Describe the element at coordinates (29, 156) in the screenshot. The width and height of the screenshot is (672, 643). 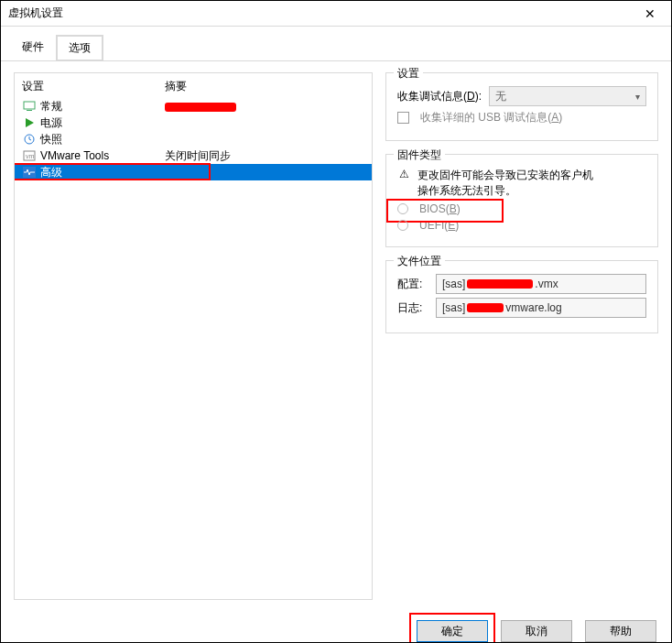
I see `vm-icon: vm` at that location.